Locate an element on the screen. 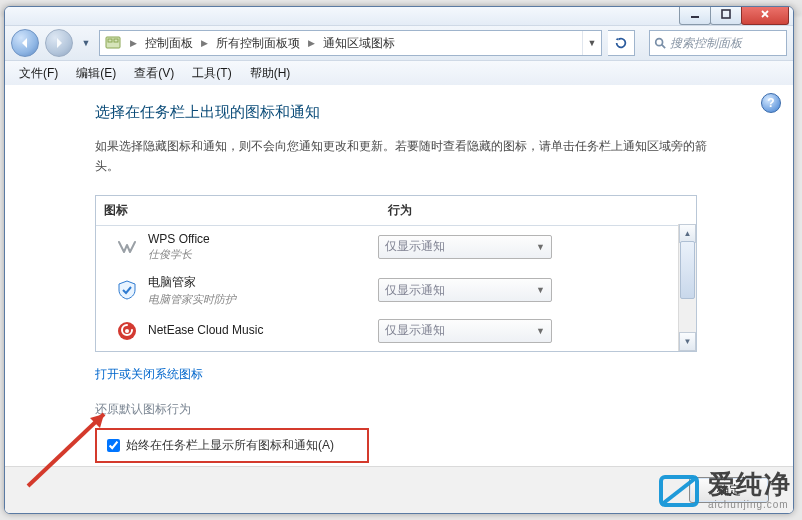 This screenshot has height=520, width=802. watermark-url: aichunjing.com is located at coordinates (750, 504).